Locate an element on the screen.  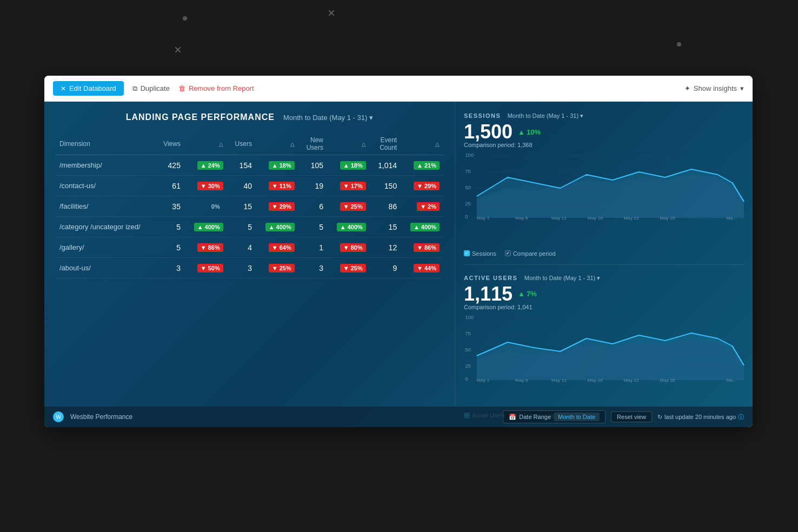
close-x-2: × is located at coordinates (331, 13).